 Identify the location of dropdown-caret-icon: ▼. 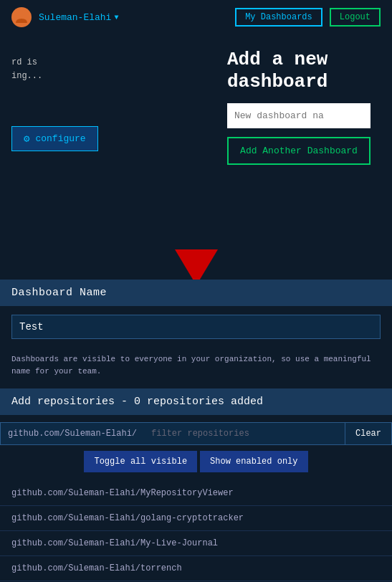
(116, 17).